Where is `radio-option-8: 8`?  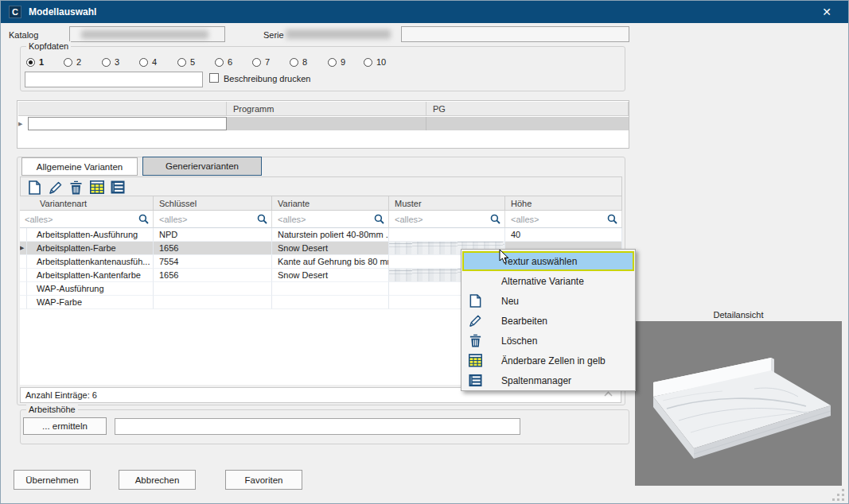
radio-option-8: 8 is located at coordinates (298, 62).